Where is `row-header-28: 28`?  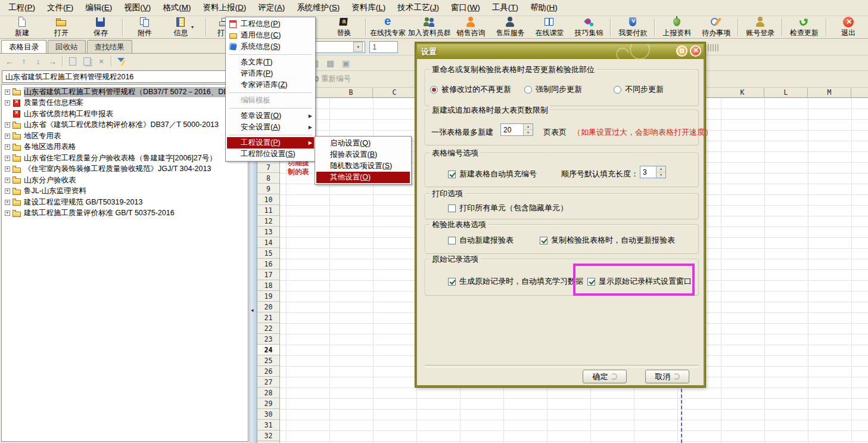
row-header-28: 28 is located at coordinates (268, 393).